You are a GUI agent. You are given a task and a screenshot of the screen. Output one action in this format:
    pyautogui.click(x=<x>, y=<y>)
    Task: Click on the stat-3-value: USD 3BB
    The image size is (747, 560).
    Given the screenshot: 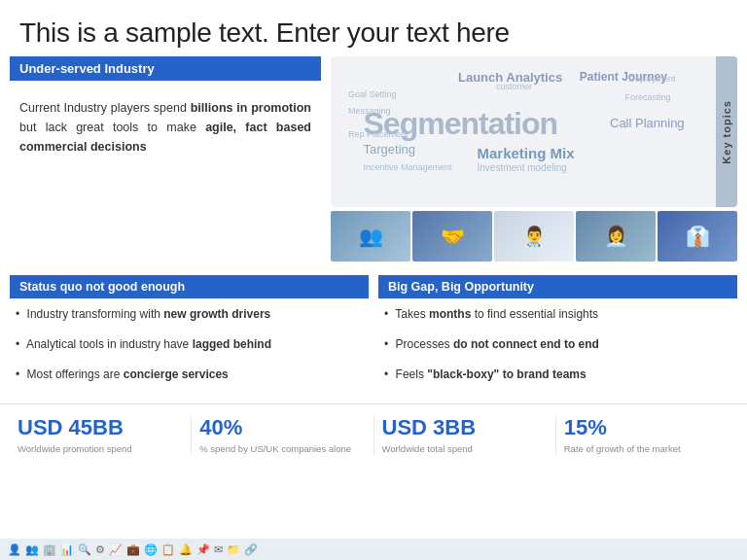 What is the action you would take?
    pyautogui.click(x=465, y=428)
    